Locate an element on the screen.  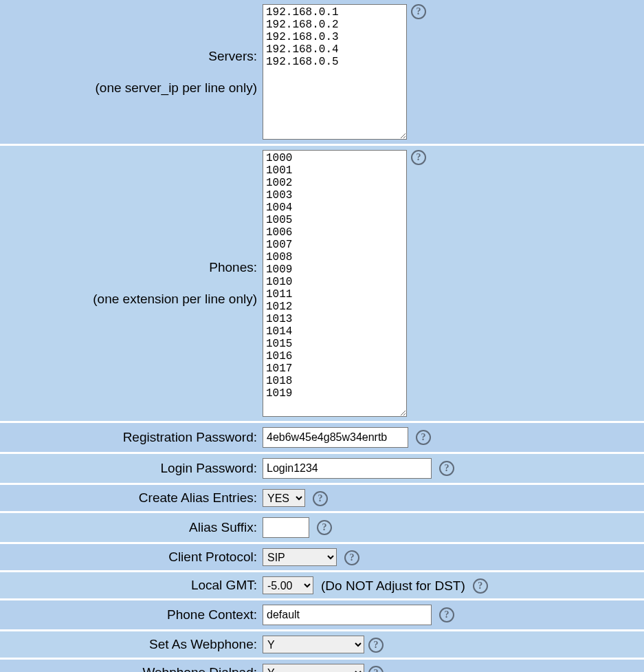
servers-label: Servers: is located at coordinates (130, 56).